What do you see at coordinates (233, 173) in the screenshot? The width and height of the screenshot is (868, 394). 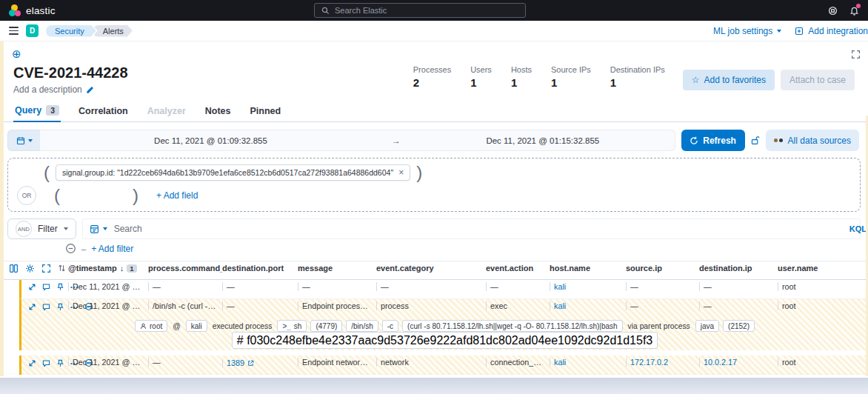 I see `query-filter-chip: signal.group.id: "1d222ceb694da6b13b9709…` at bounding box center [233, 173].